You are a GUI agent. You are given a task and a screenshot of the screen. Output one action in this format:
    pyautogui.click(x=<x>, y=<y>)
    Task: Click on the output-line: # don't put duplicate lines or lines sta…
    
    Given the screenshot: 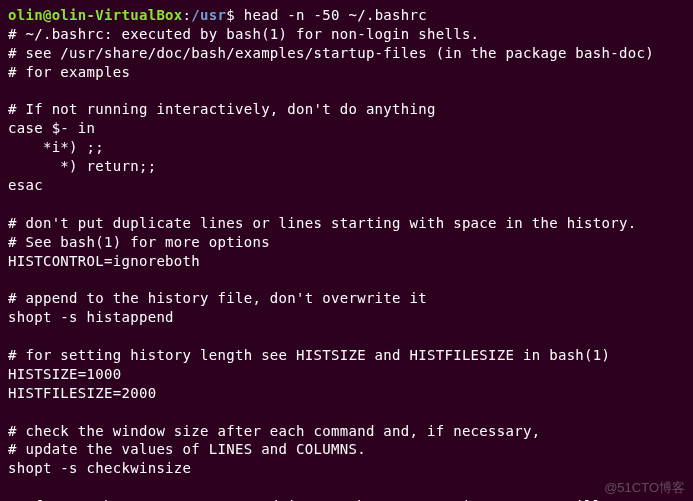 What is the action you would take?
    pyautogui.click(x=322, y=223)
    